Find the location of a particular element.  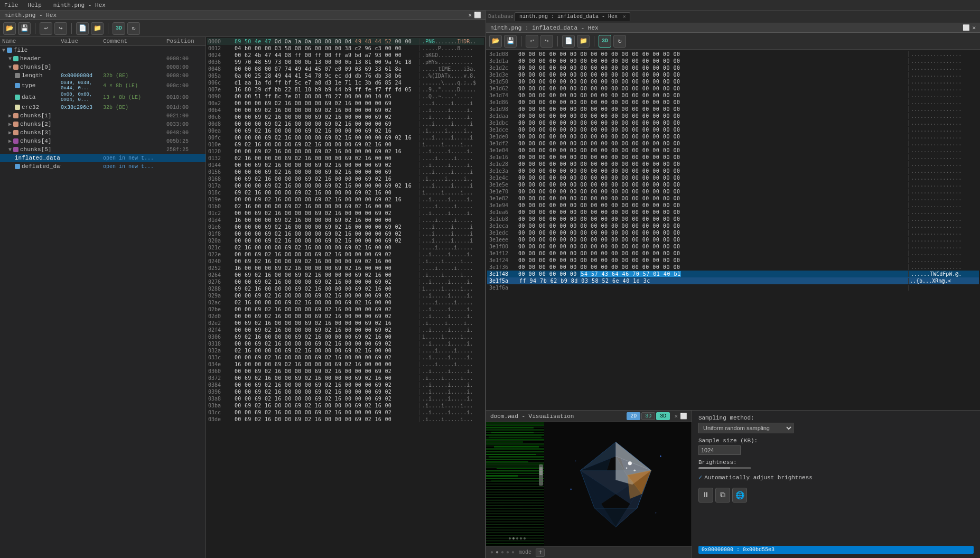

hex-row: 0306 69 02 16 00 00 00 69 02 16 00 00 00… is located at coordinates (346, 337).